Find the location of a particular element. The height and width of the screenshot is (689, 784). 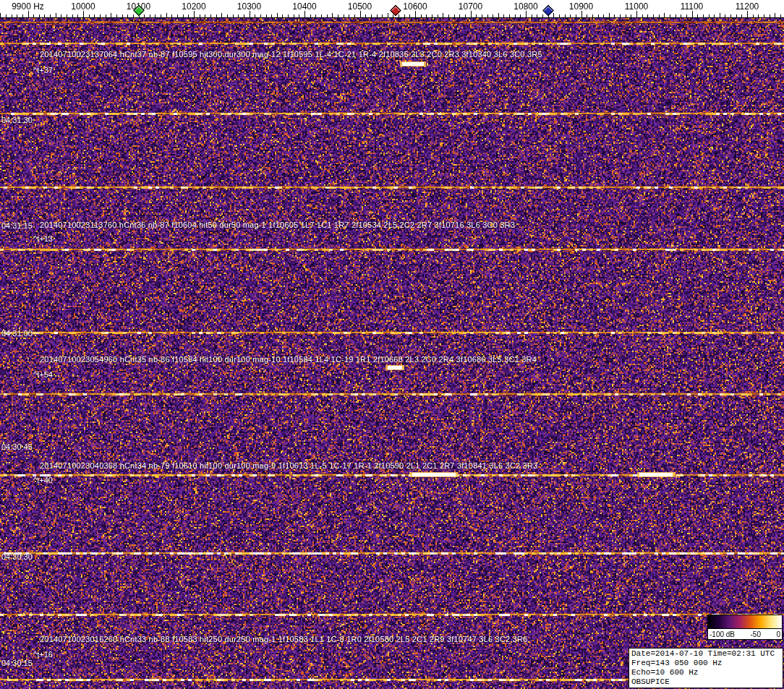

axis-frequency-label: 10700 is located at coordinates (470, 7).